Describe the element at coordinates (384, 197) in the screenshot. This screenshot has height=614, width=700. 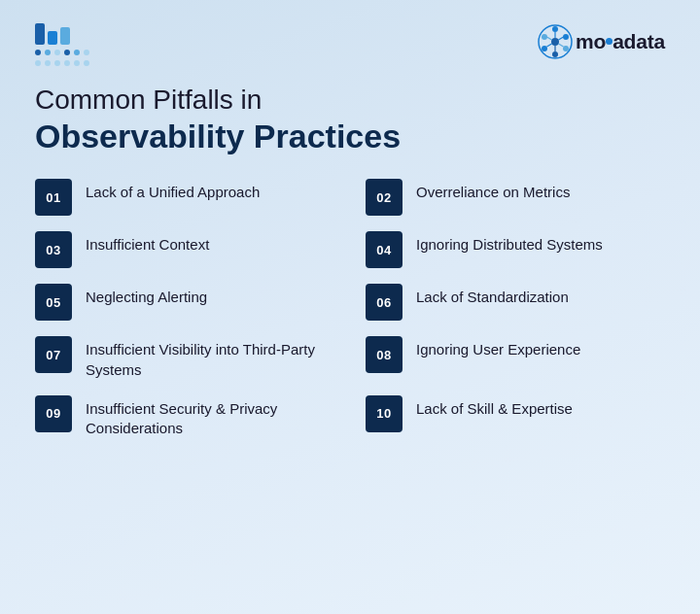
I see `pitfall-number-2: 02` at that location.